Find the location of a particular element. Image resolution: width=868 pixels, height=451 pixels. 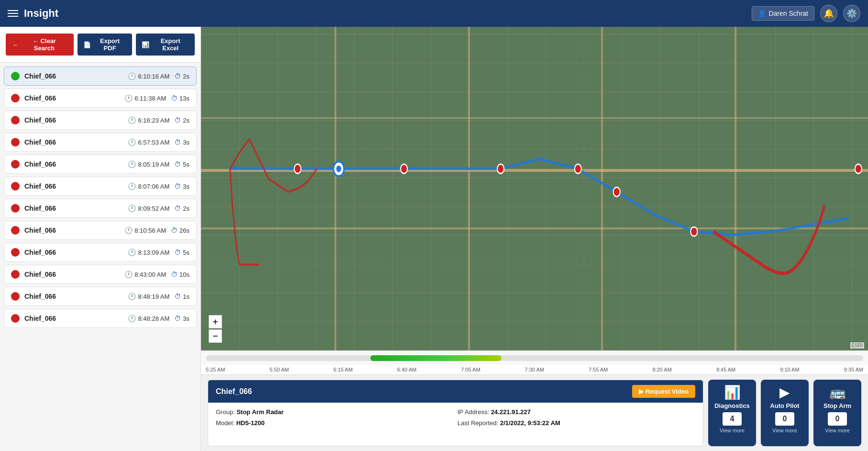

pdf-icon: 📄 is located at coordinates (87, 45).